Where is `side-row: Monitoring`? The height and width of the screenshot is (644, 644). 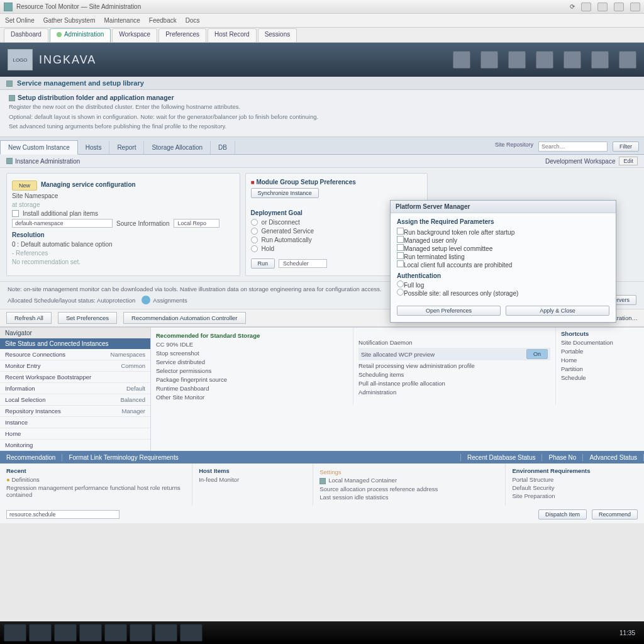 side-row: Monitoring is located at coordinates (75, 445).